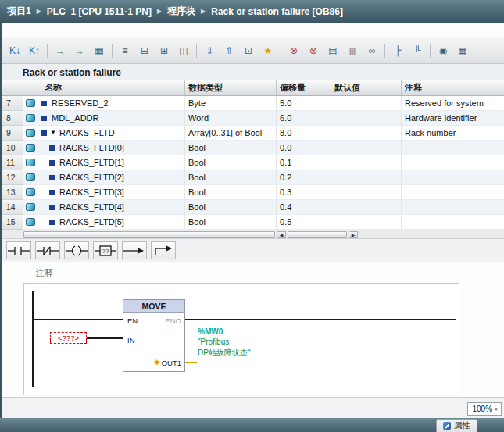  I want to click on empty-operand-placeholder: <???>, so click(69, 337).